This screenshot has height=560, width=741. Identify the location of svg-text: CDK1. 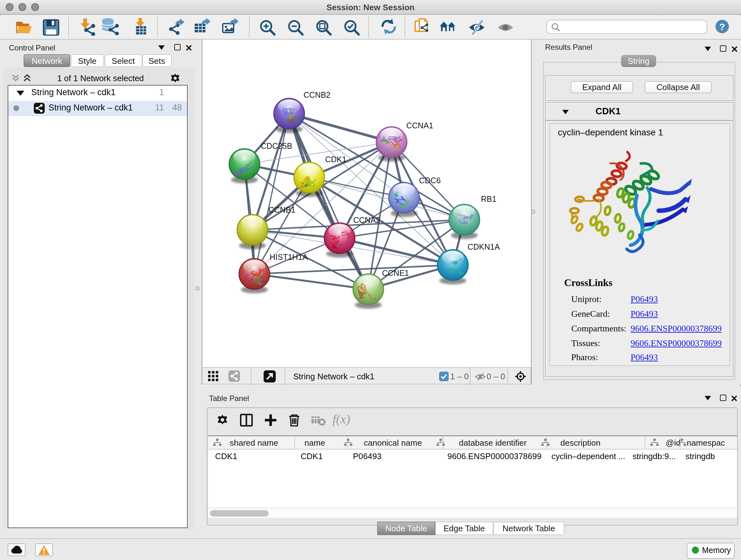
(336, 160).